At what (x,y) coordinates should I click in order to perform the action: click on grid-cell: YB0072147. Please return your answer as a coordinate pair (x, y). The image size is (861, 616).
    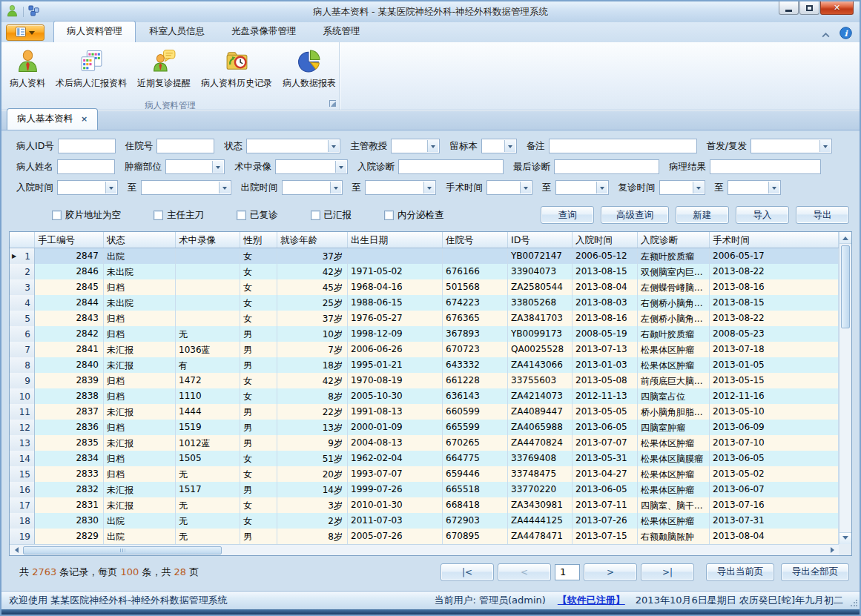
    Looking at the image, I should click on (540, 256).